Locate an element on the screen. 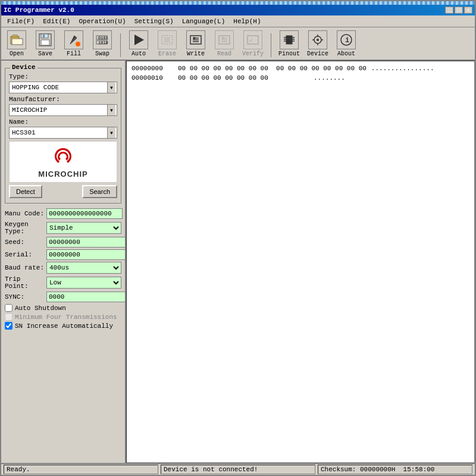  serial-input is located at coordinates (86, 255).